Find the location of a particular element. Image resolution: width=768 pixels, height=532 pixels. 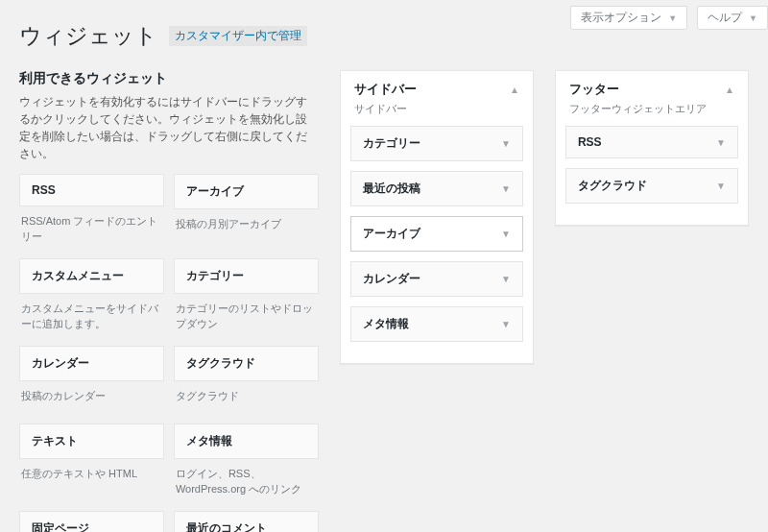

available-widget: 固定ページ固定ページ一覧 is located at coordinates (92, 521).